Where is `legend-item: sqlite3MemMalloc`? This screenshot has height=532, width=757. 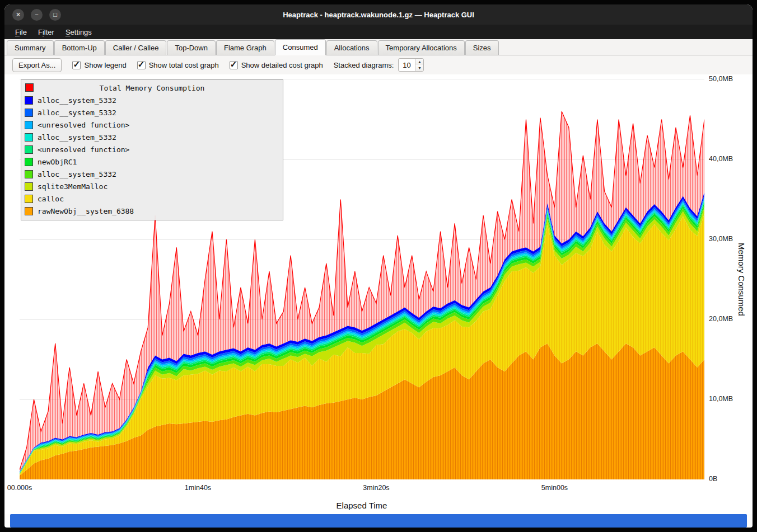 legend-item: sqlite3MemMalloc is located at coordinates (152, 186).